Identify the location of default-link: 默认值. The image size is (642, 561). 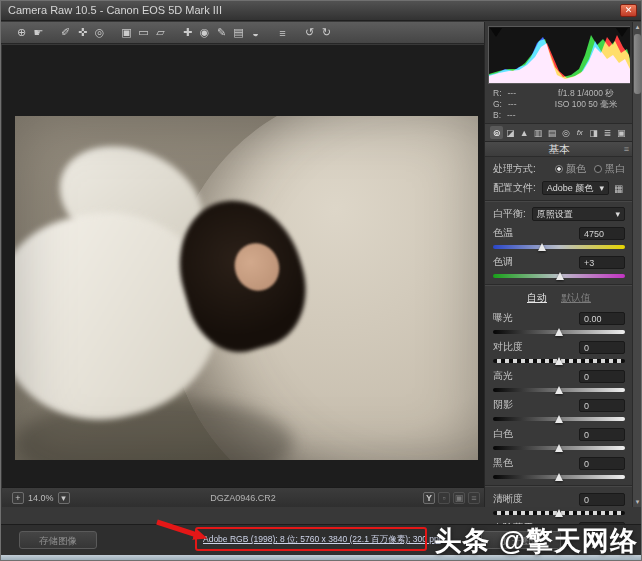
(576, 298).